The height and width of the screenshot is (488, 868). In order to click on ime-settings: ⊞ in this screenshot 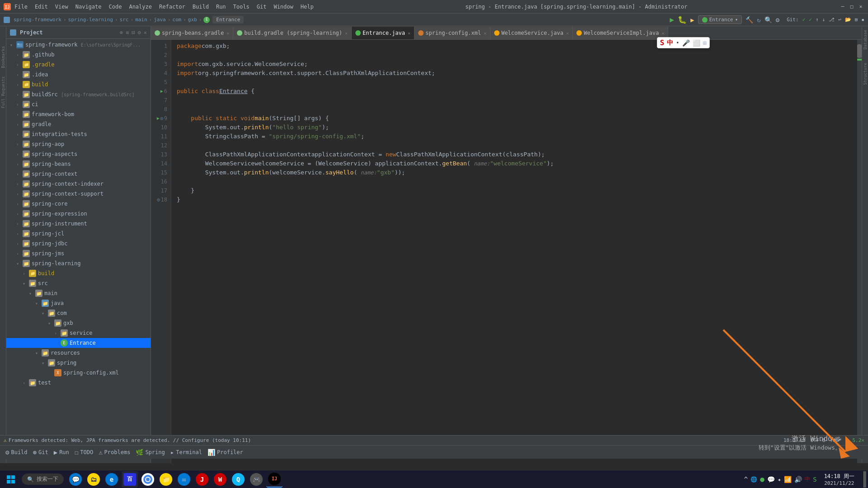, I will do `click(705, 43)`.